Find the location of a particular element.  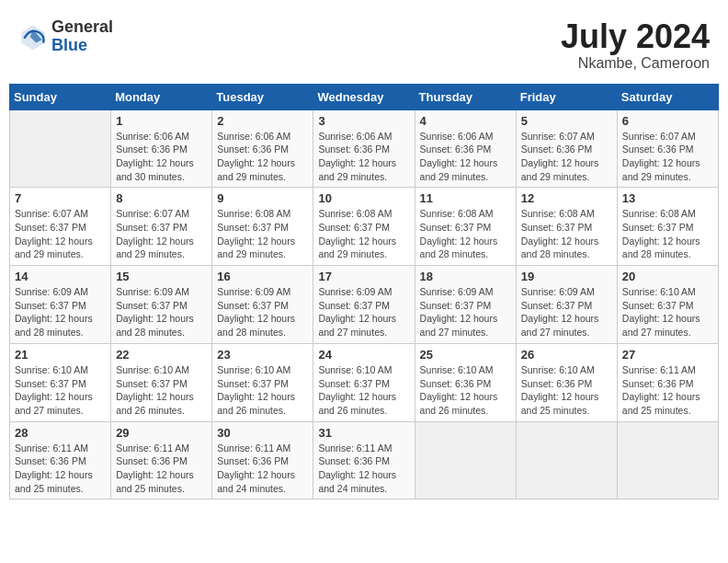

day-number: 6 is located at coordinates (667, 121).